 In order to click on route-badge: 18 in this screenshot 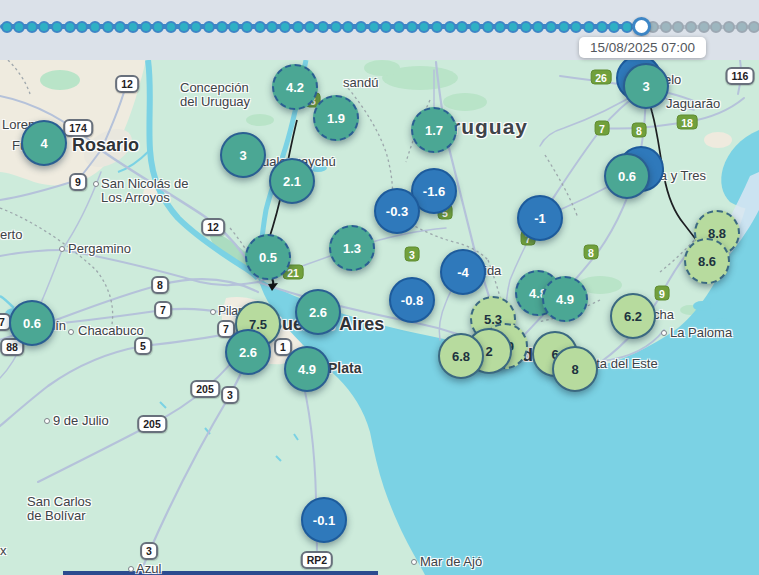, I will do `click(688, 122)`.